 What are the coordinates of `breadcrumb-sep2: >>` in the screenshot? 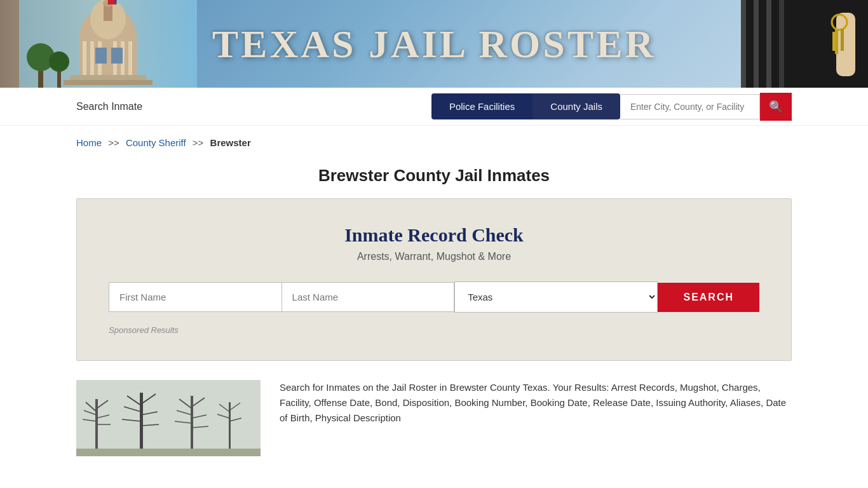 It's located at (198, 142).